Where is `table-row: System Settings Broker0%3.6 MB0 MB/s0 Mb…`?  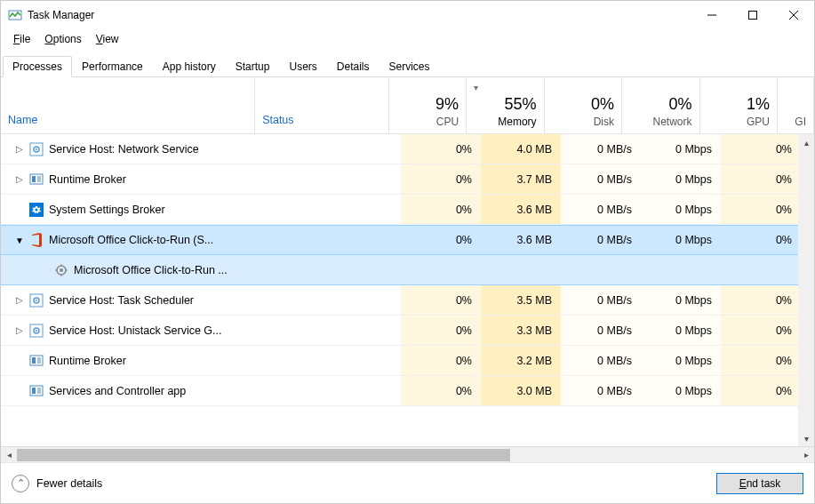 table-row: System Settings Broker0%3.6 MB0 MB/s0 Mb… is located at coordinates (407, 210).